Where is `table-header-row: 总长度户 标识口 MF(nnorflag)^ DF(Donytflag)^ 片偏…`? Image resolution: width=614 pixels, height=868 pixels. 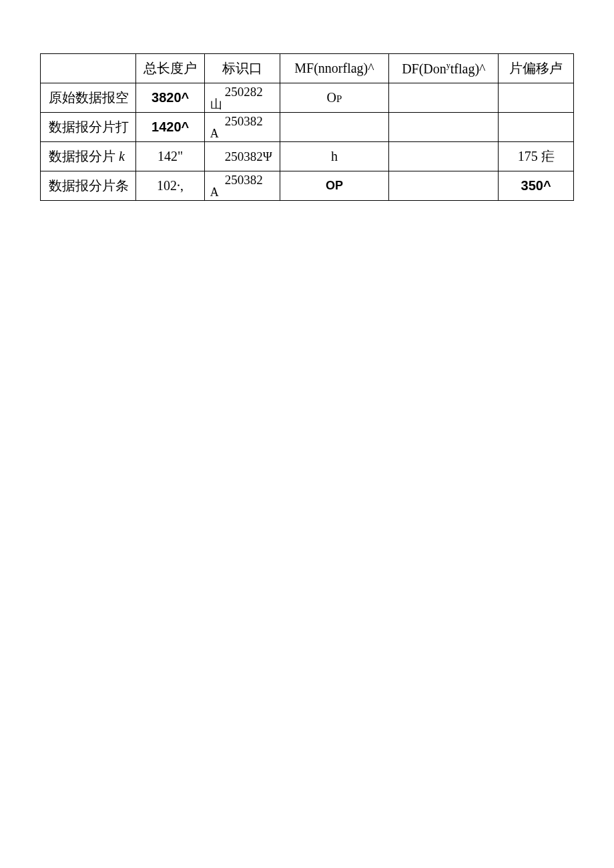 table-header-row: 总长度户 标识口 MF(nnorflag)^ DF(Donytflag)^ 片偏… is located at coordinates (307, 69).